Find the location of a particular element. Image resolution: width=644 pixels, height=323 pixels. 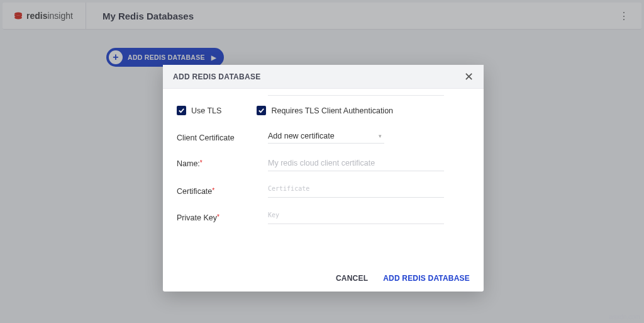

private-key-row: Private Key* is located at coordinates (323, 217).